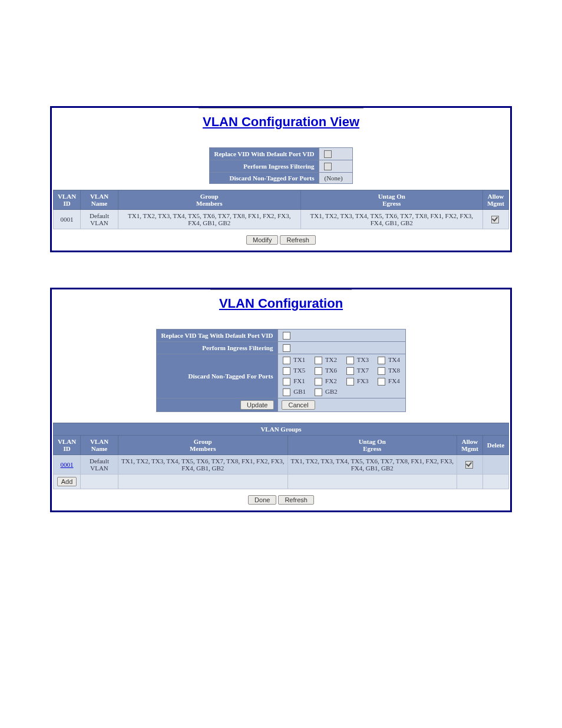 Image resolution: width=562 pixels, height=728 pixels. What do you see at coordinates (382, 382) in the screenshot?
I see `port-checkbox-fx4` at bounding box center [382, 382].